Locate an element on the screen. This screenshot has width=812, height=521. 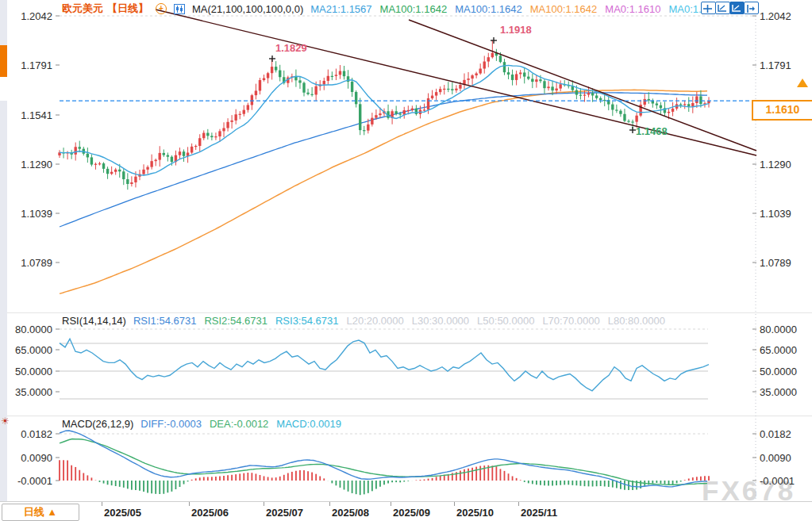
macd-value-label: DIFF:-0.0003 is located at coordinates (171, 423).